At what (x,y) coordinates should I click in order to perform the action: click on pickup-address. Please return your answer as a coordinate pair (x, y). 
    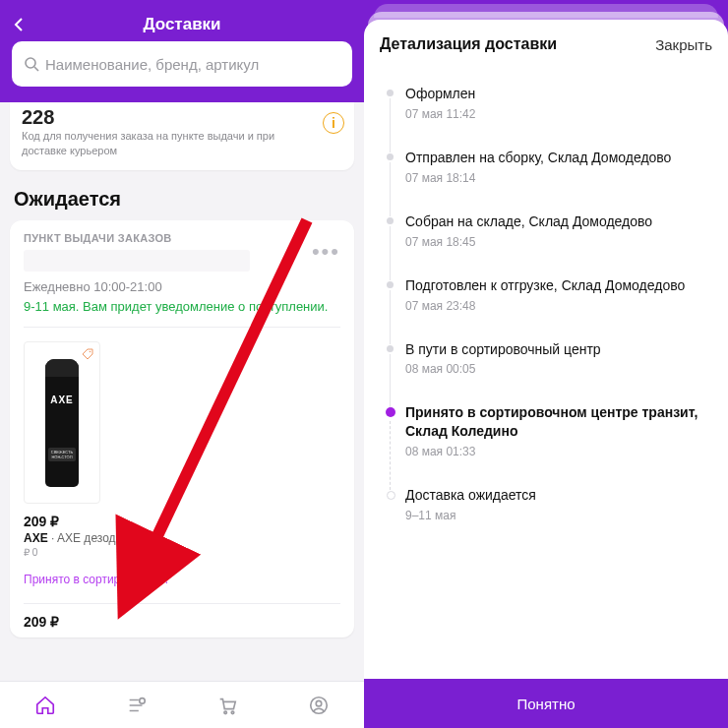
    Looking at the image, I should click on (137, 261).